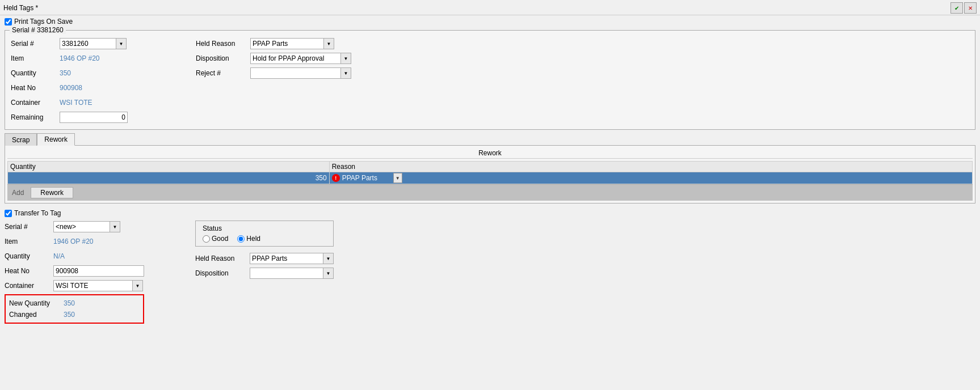 The width and height of the screenshot is (980, 390). I want to click on transfer-disposition-select: ▼, so click(292, 273).